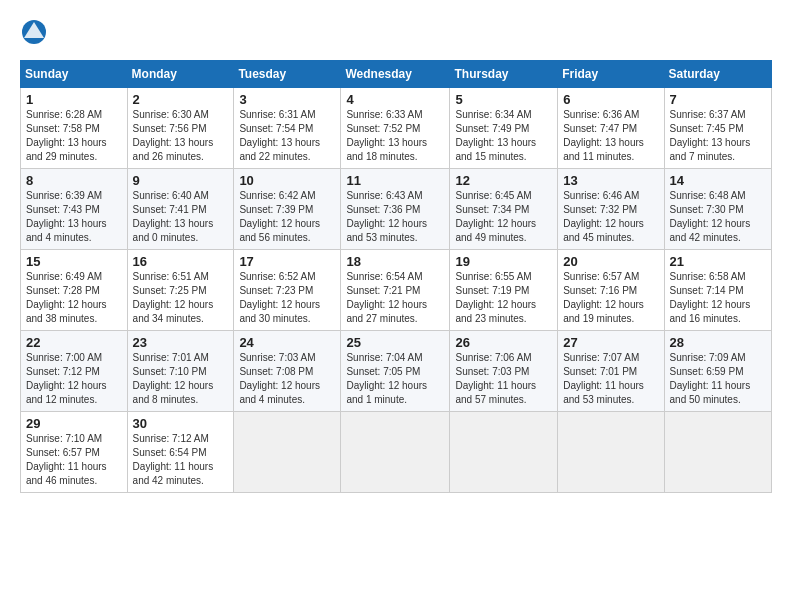 This screenshot has height=612, width=792. Describe the element at coordinates (386, 216) in the screenshot. I see `day-info: Sunrise: 6:43 AMSunset: 7:36 PMDaylight:…` at that location.